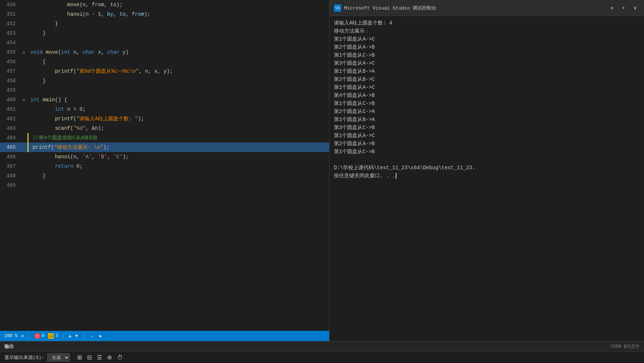 The height and width of the screenshot is (363, 644). I want to click on cursor-icon: ⊙, so click(23, 336).